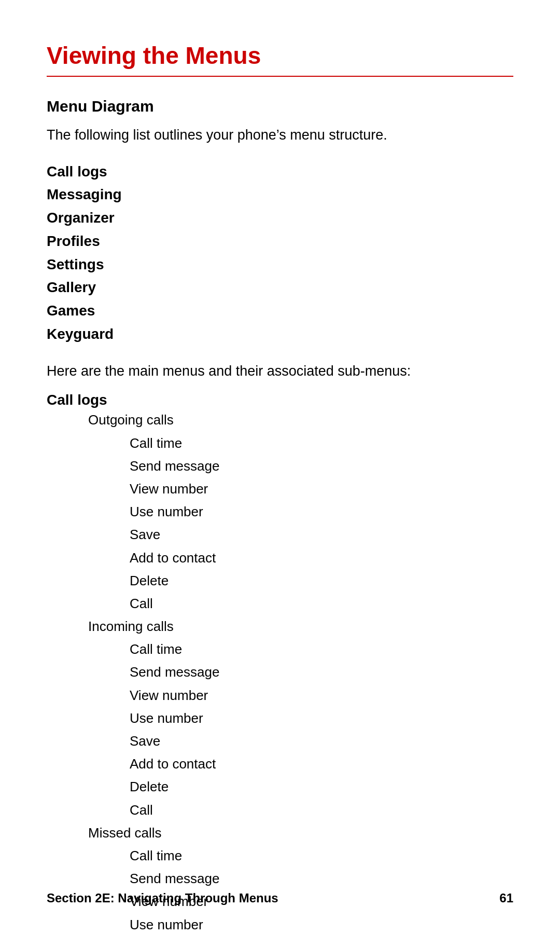  What do you see at coordinates (280, 833) in the screenshot?
I see `missed-calls-label: Missed calls` at bounding box center [280, 833].